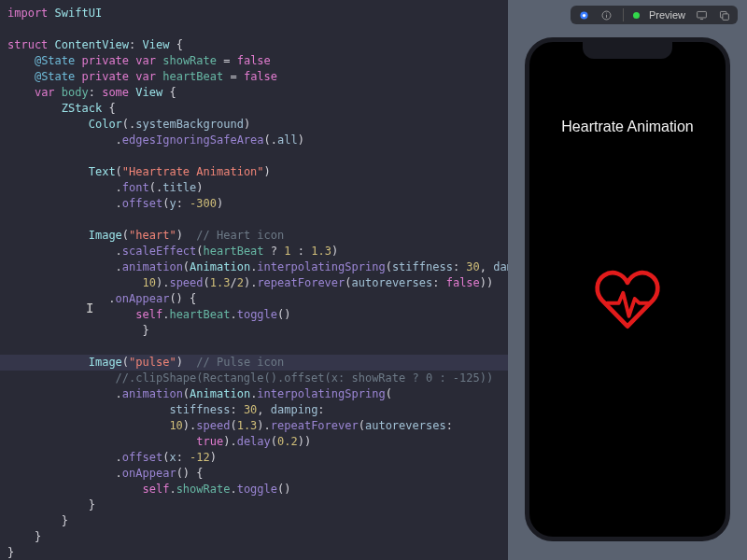 This screenshot has width=747, height=560. I want to click on duplicate-icon, so click(724, 15).